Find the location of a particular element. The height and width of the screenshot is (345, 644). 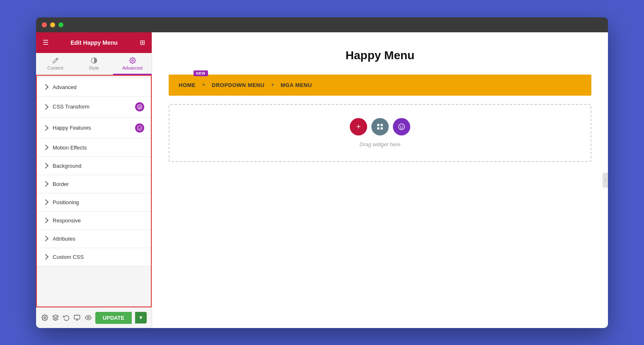

section-positioning-label: Positioning is located at coordinates (99, 202).